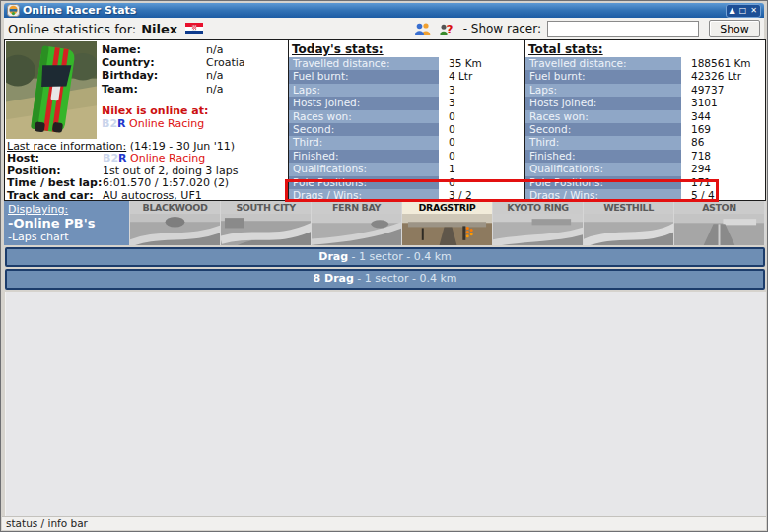  I want to click on stat-row: Laps:3, so click(406, 91).